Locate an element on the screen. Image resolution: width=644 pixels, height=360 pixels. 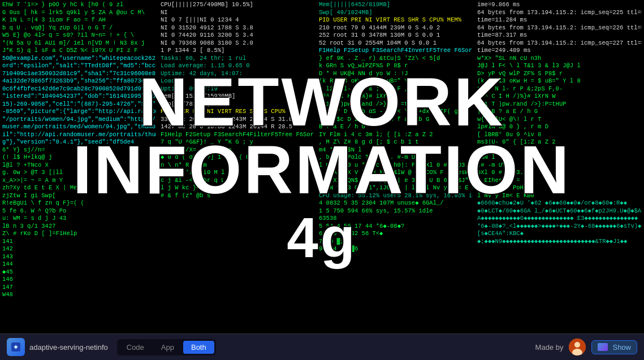
show-label: Show is located at coordinates (622, 347).